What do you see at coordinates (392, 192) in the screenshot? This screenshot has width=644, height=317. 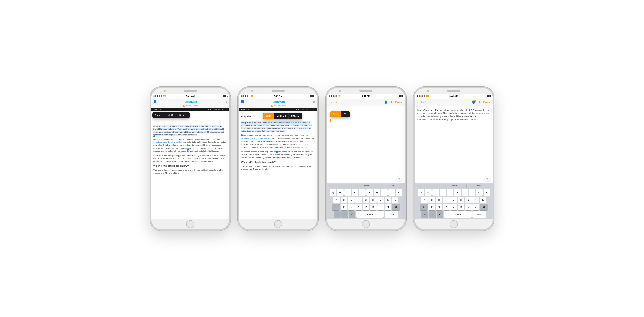 I see `key-o-3: O` at bounding box center [392, 192].